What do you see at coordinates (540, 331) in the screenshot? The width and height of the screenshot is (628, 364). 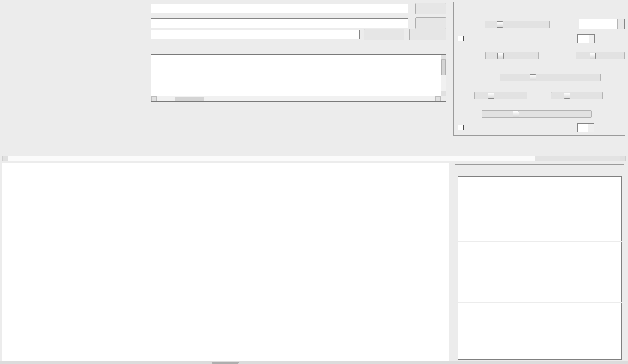 I see `turn-coil-regions-box` at bounding box center [540, 331].